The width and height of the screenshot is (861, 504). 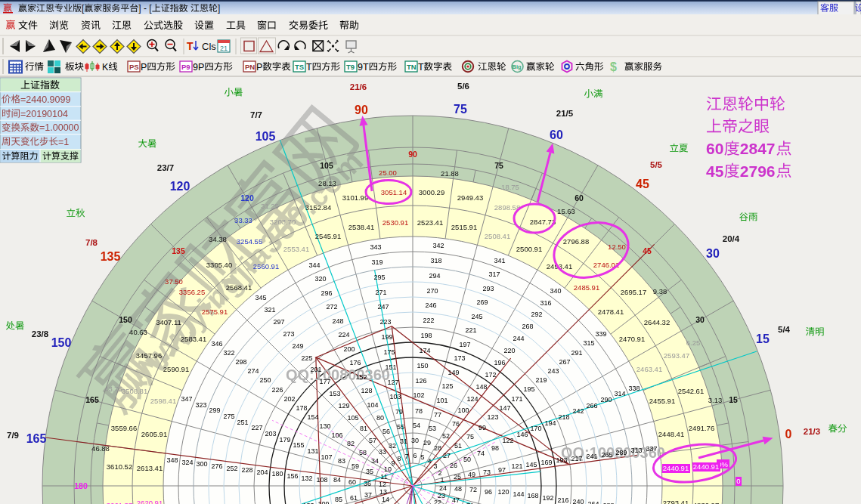 I want to click on svg-text: 252, so click(x=231, y=468).